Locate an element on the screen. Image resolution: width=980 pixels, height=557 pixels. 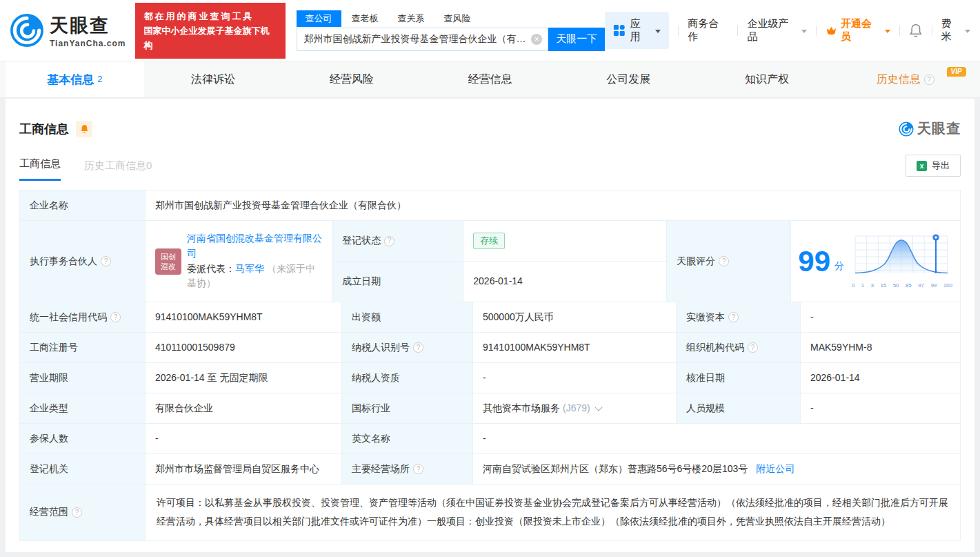
excel-icon is located at coordinates (921, 166).